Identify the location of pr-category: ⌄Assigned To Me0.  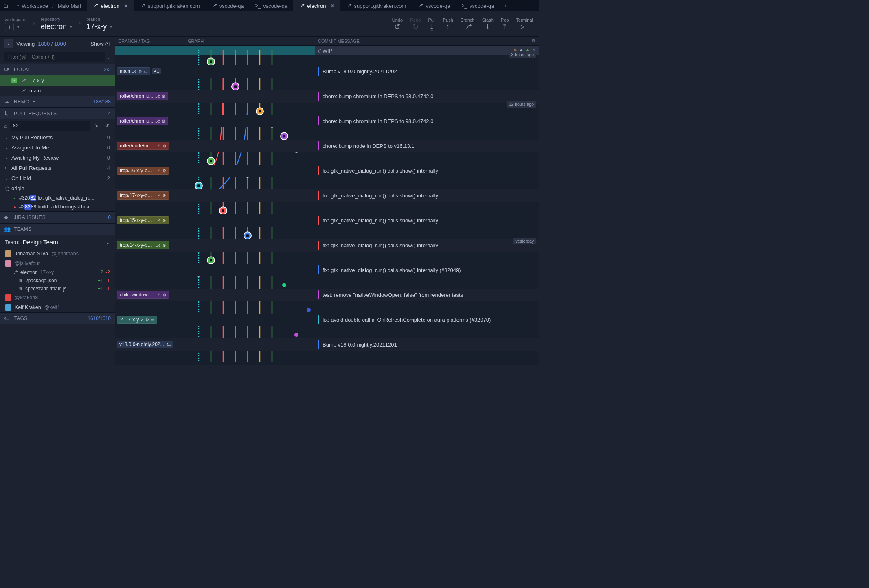
(57, 147).